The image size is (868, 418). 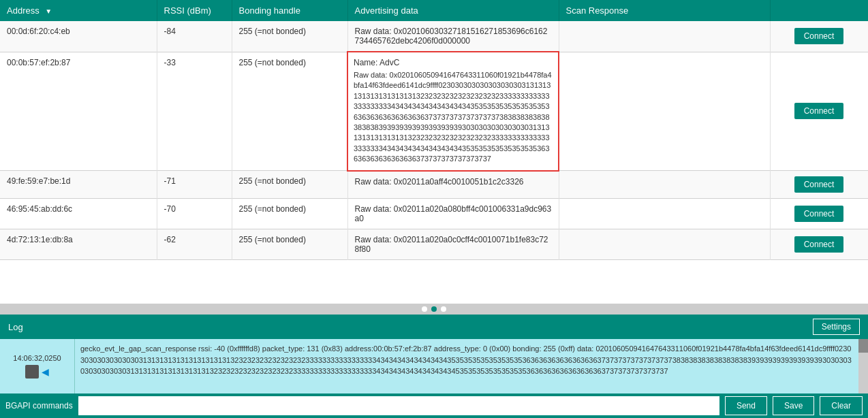 What do you see at coordinates (434, 214) in the screenshot?
I see `table-row: 46:95:45:ab:dd:6c -70 255 (=not bonded) …` at bounding box center [434, 214].